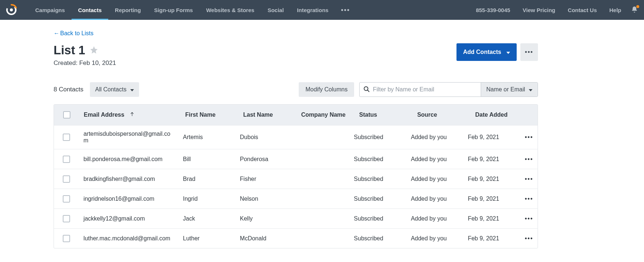 This screenshot has width=644, height=262. What do you see at coordinates (264, 199) in the screenshot?
I see `cell-last-name: Nelson` at bounding box center [264, 199].